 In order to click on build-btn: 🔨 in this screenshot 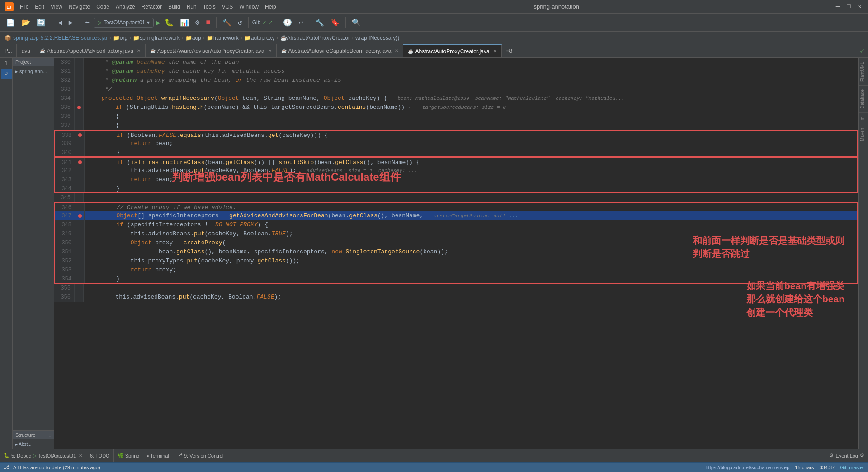, I will do `click(227, 23)`.